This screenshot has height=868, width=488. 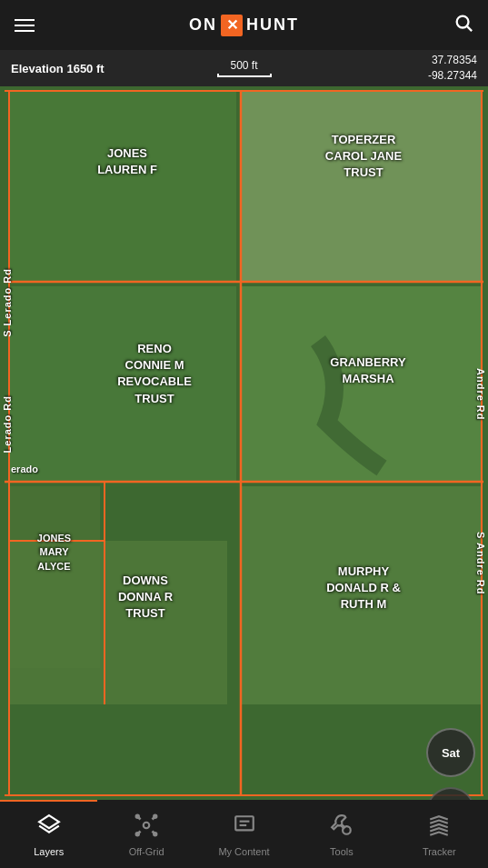 What do you see at coordinates (244, 834) in the screenshot?
I see `bottom-nav: Layers Off-Grid` at bounding box center [244, 834].